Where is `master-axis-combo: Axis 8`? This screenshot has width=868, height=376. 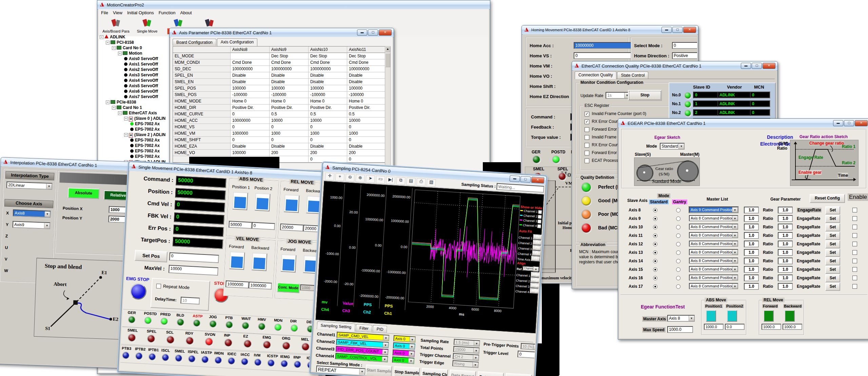
master-axis-combo: Axis 8 is located at coordinates (681, 318).